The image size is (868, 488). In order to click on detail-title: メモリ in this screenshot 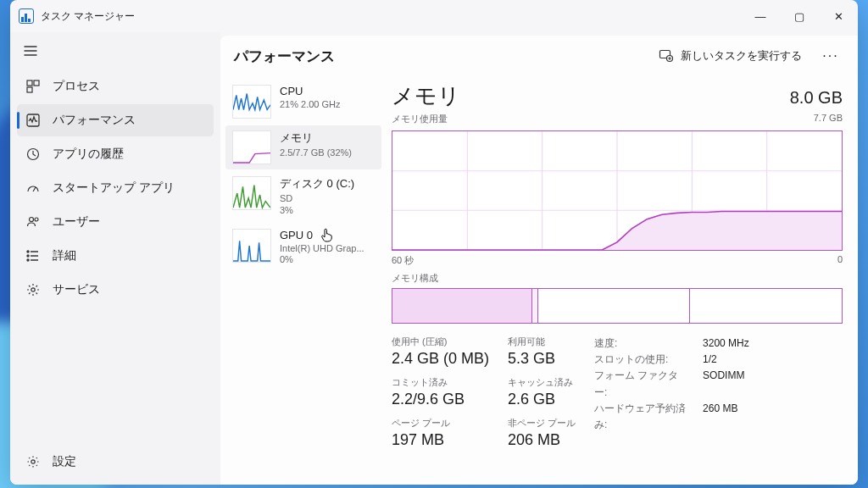, I will do `click(426, 97)`.